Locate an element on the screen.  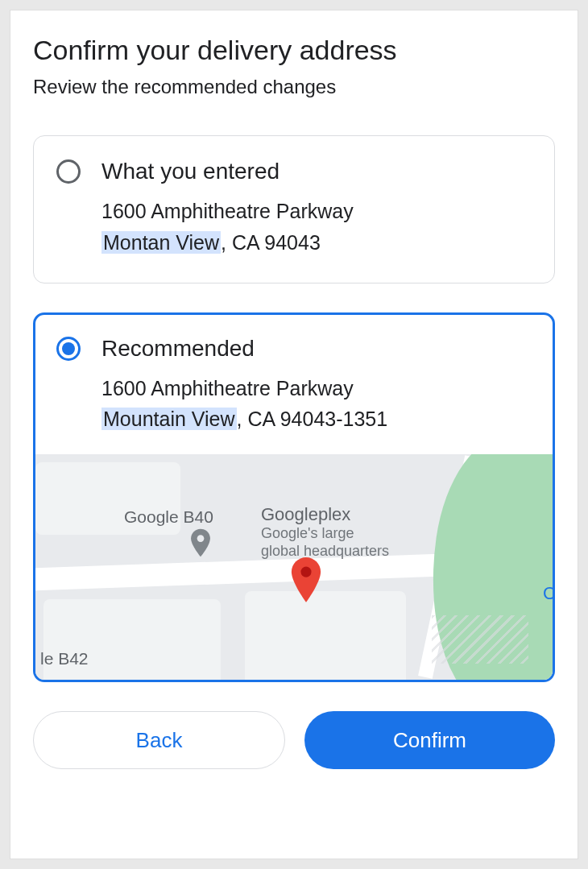
option-recommended-title: Recommended is located at coordinates (178, 349).